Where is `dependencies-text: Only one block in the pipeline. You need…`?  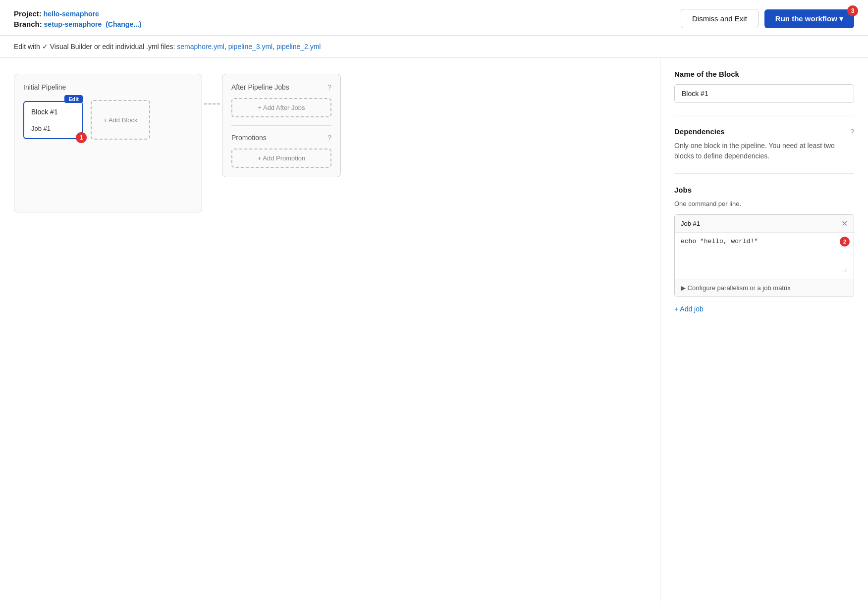 dependencies-text: Only one block in the pipeline. You need… is located at coordinates (764, 151).